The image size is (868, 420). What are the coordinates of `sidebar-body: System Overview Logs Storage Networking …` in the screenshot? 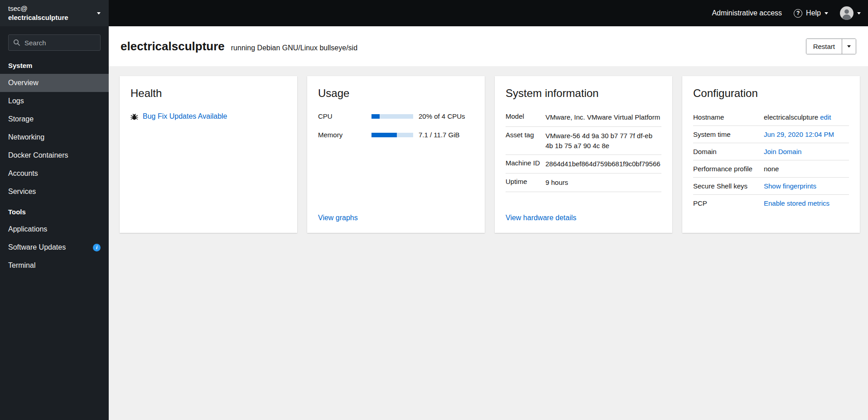 It's located at (54, 150).